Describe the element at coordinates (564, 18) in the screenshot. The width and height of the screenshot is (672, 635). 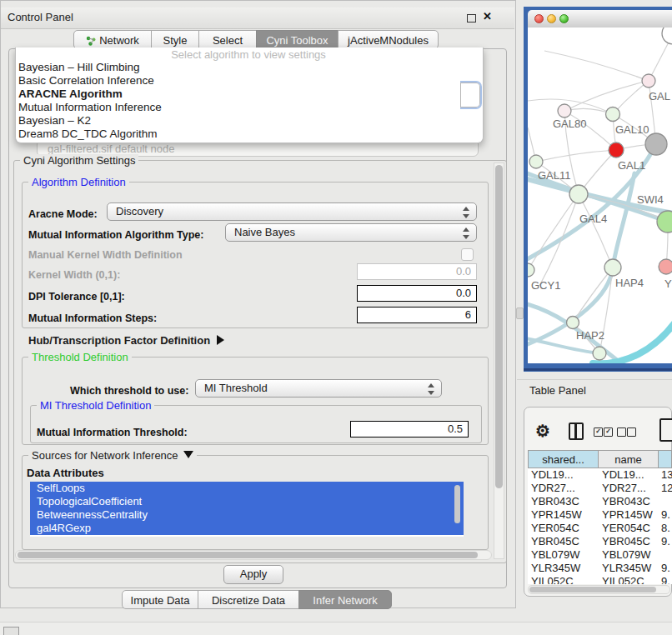
I see `zoom-traffic-light` at that location.